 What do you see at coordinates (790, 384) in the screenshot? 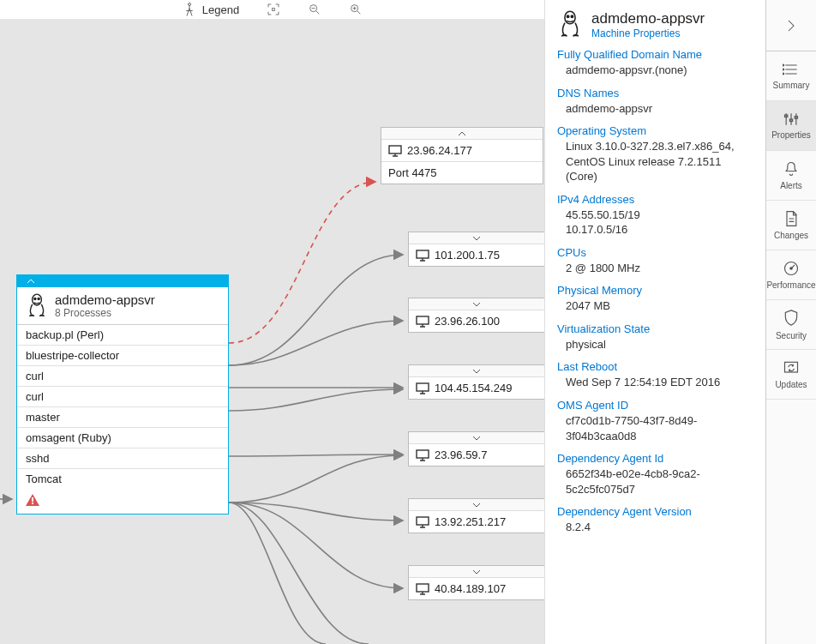
I see `tab-label: Updates` at bounding box center [790, 384].